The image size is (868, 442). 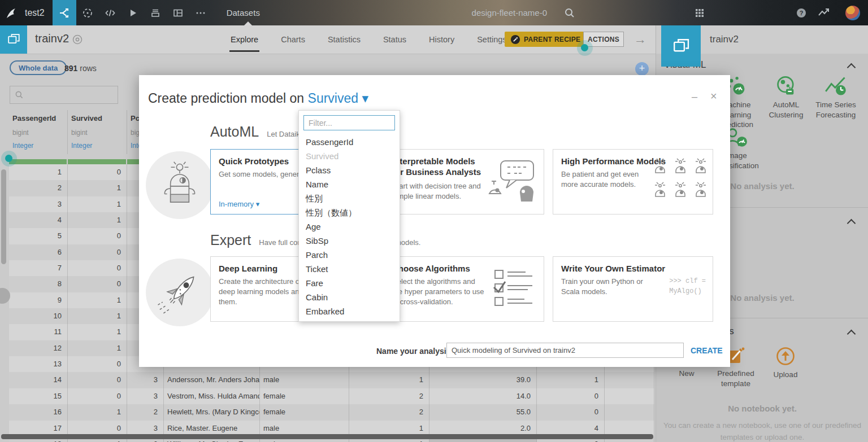 What do you see at coordinates (349, 212) in the screenshot?
I see `dropdown-item: 性別（数値）` at bounding box center [349, 212].